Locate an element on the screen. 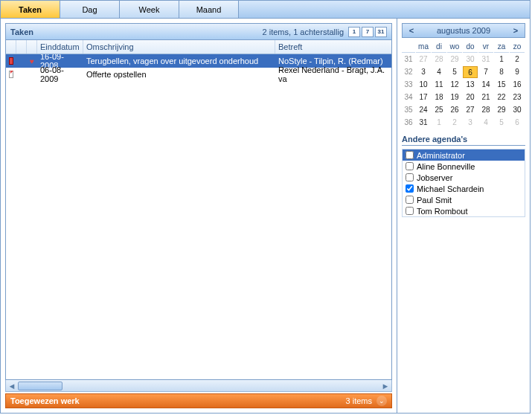  agenda-item: Tom Rombout is located at coordinates (464, 211).